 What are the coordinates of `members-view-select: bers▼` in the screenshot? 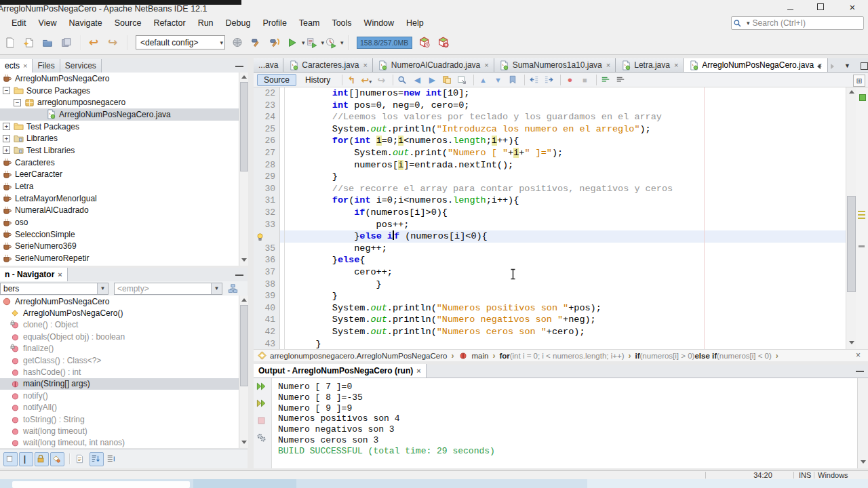 It's located at (54, 289).